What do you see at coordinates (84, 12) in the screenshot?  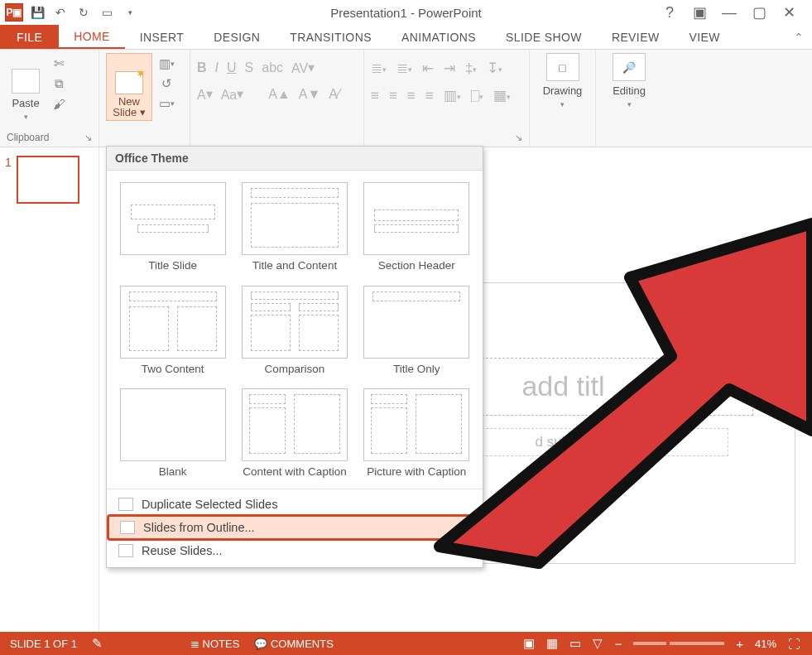 I see `redo-icon: ↻` at bounding box center [84, 12].